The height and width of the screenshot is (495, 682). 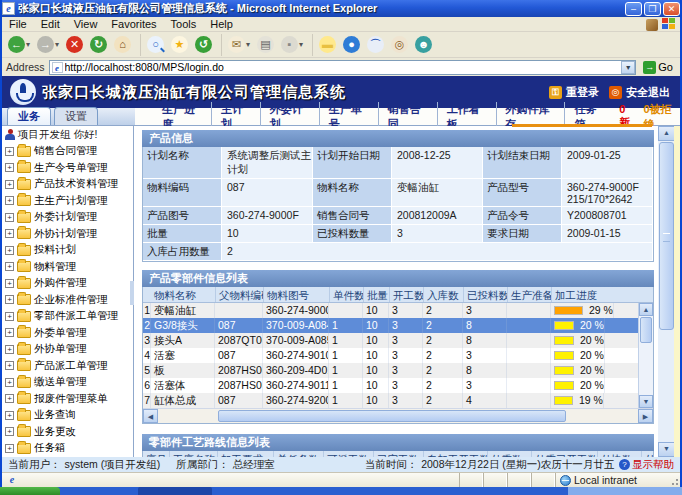 What do you see at coordinates (69, 334) in the screenshot?
I see `sidebar-item: 外委单管理` at bounding box center [69, 334].